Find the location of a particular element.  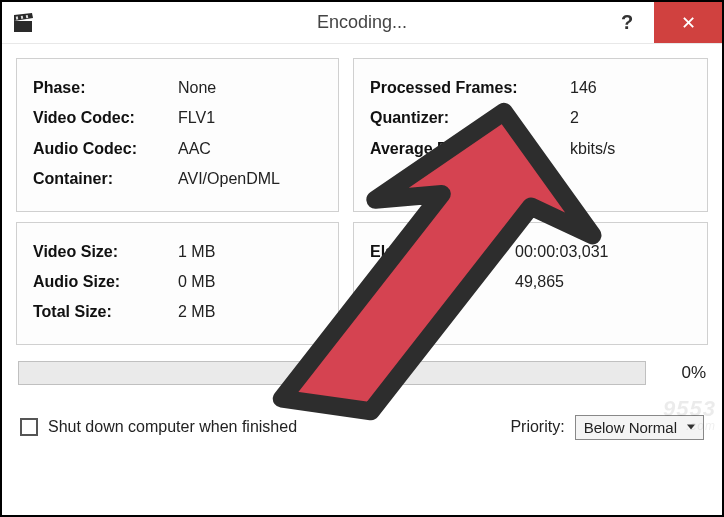

phase-value: None is located at coordinates (250, 88).